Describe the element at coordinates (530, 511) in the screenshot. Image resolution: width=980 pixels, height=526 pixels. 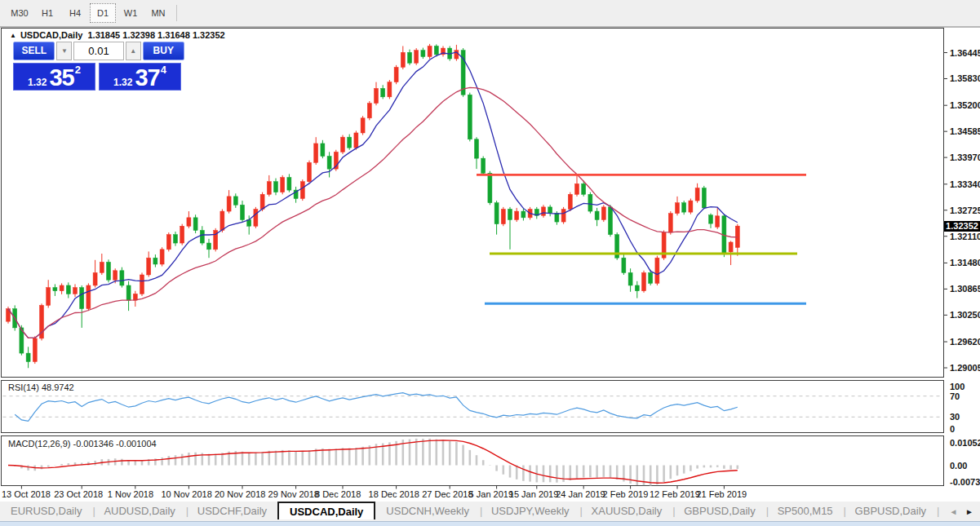
I see `chart-tab-usdjpy-weekly: USDJPY,Weekly` at that location.